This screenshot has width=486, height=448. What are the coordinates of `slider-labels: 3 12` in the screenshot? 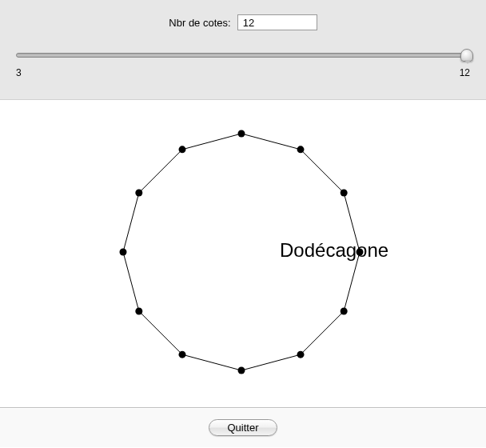 It's located at (243, 73).